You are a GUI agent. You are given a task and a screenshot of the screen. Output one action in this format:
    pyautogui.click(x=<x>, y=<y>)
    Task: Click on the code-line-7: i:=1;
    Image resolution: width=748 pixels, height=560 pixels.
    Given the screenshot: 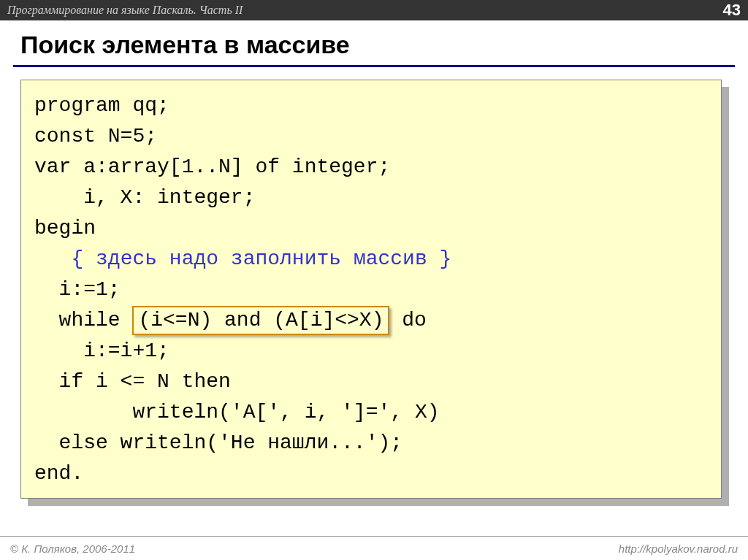 What is the action you would take?
    pyautogui.click(x=77, y=289)
    